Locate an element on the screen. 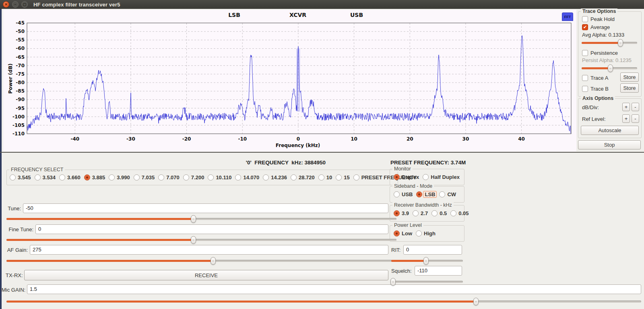 Image resolution: width=644 pixels, height=309 pixels. radio-label-sideband: CW is located at coordinates (452, 194).